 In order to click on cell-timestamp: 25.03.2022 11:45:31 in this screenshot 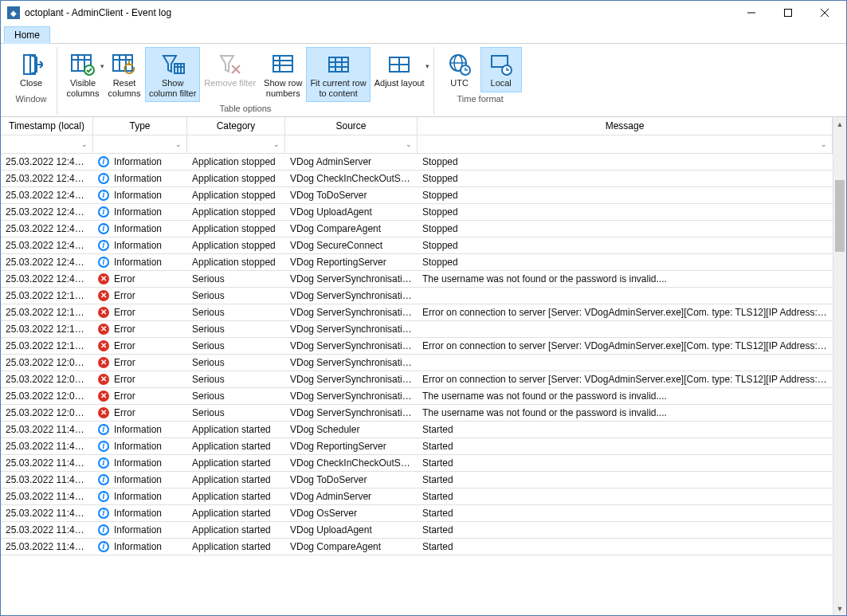, I will do `click(47, 496)`.